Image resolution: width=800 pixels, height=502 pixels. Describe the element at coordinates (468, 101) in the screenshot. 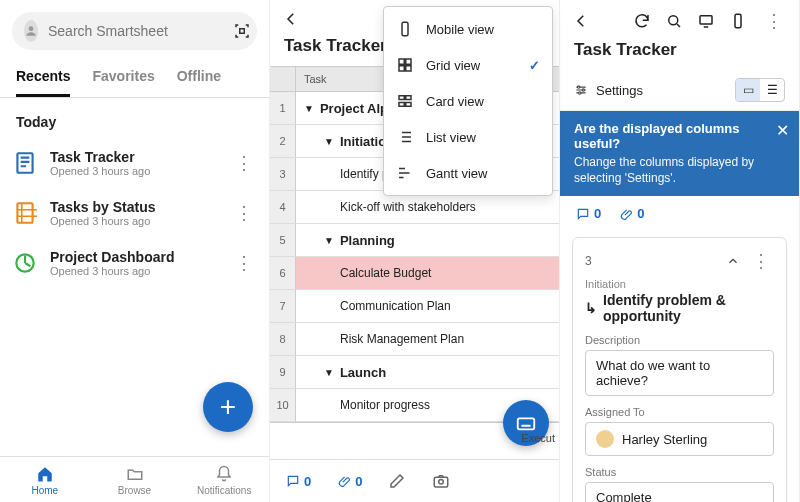

I see `view-option-card: Card view` at that location.